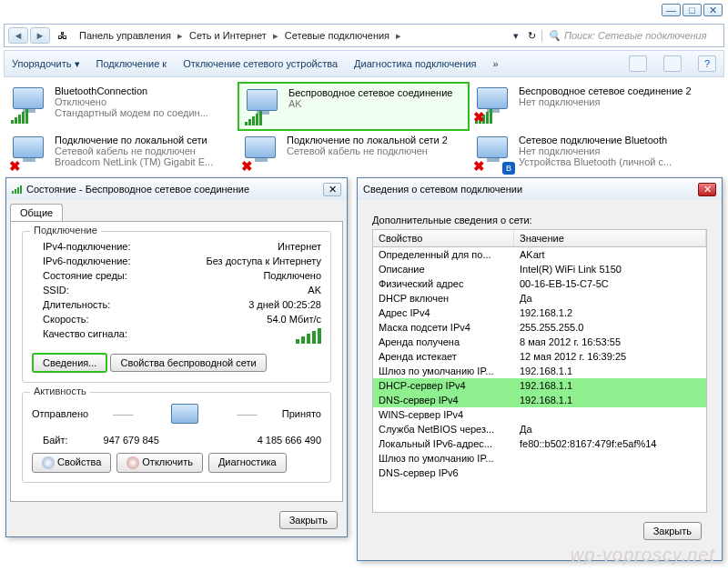 The width and height of the screenshot is (728, 571). What do you see at coordinates (264, 261) in the screenshot?
I see `v-ipv6: Без доступа к Интернету` at bounding box center [264, 261].